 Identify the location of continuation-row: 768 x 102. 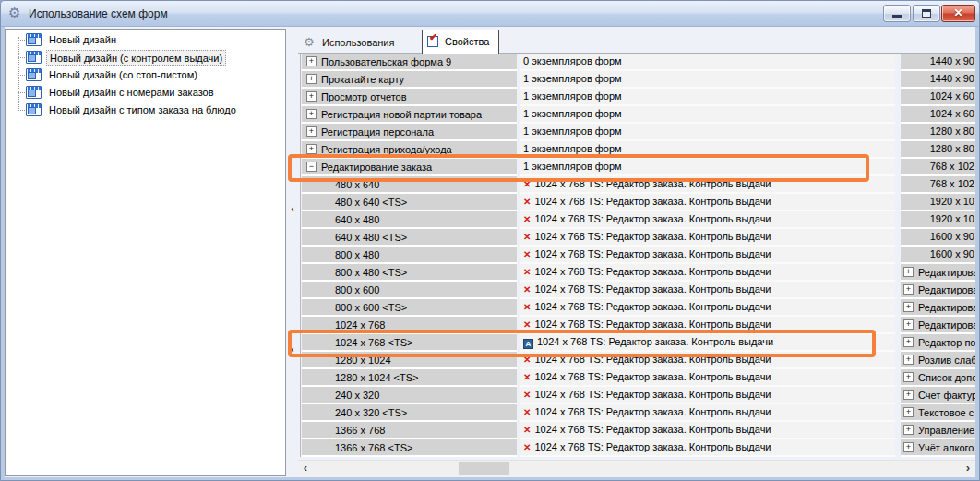
(938, 185).